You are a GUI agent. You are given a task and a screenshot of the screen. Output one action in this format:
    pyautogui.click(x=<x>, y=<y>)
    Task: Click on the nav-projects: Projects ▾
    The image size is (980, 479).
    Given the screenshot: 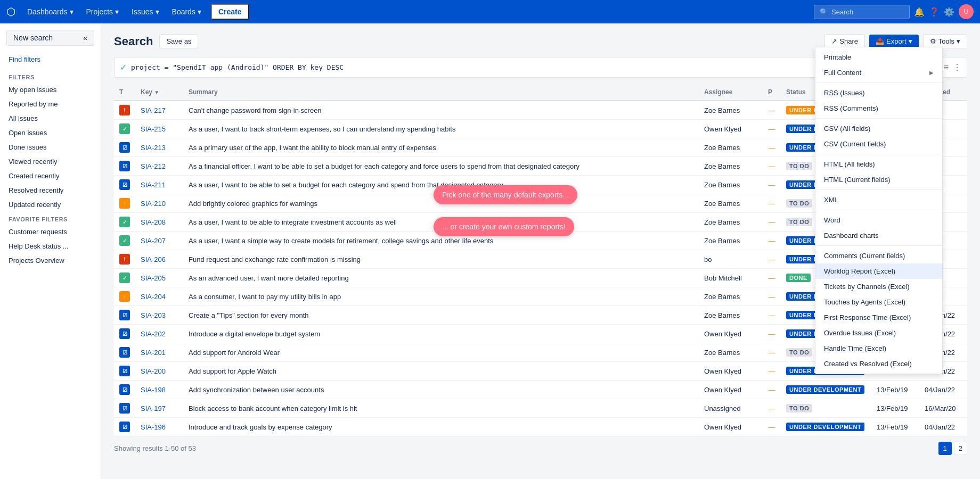 What is the action you would take?
    pyautogui.click(x=103, y=12)
    